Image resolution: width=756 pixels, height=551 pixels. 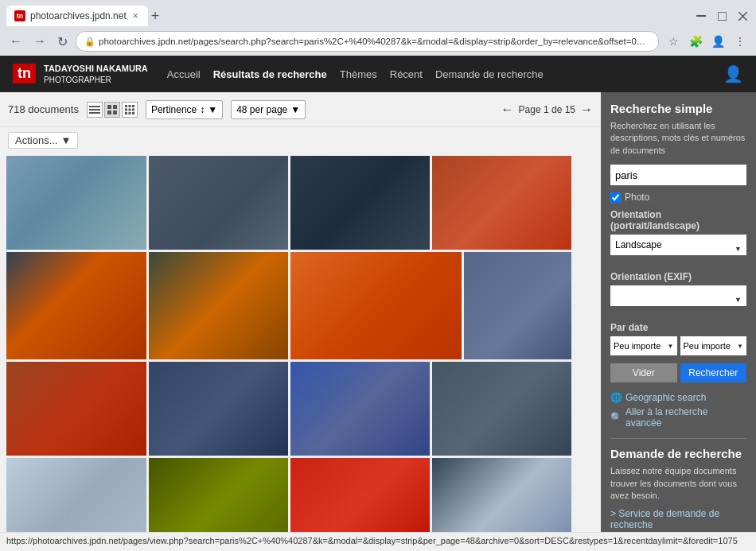 What do you see at coordinates (489, 75) in the screenshot?
I see `nav-demande: Demande de recherche` at bounding box center [489, 75].